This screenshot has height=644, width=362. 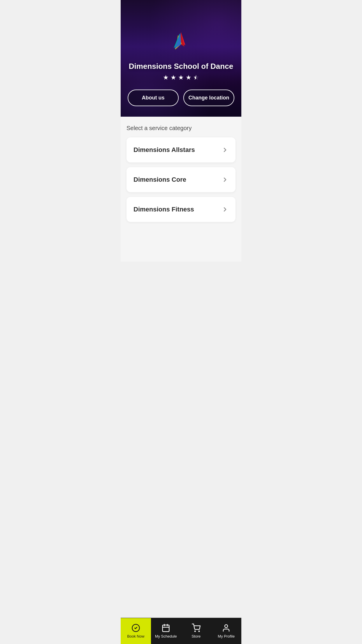 I want to click on main-content: Select a service category Dimensions All…, so click(x=181, y=189).